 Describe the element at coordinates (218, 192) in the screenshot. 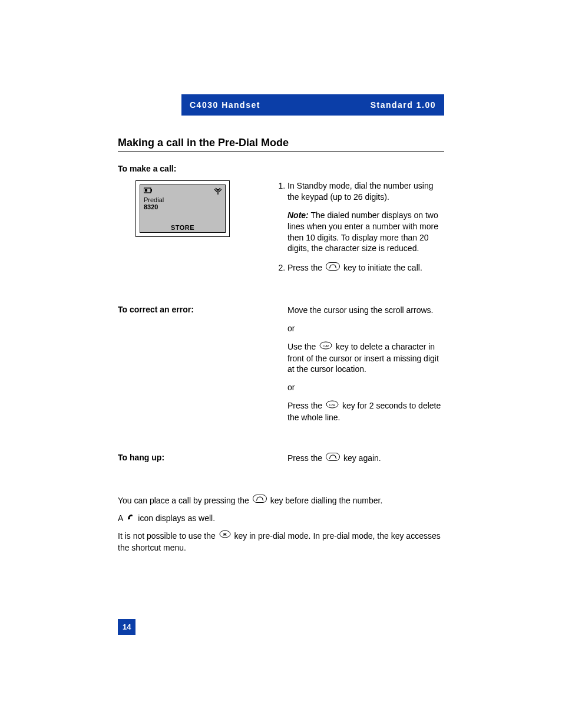

I see `antenna-icon` at that location.